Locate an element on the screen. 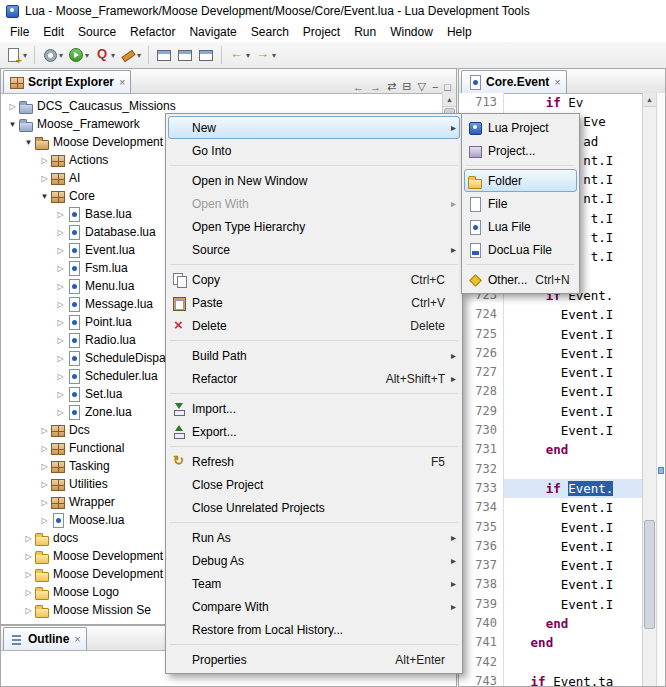  code-text: if Event. is located at coordinates (573, 488).